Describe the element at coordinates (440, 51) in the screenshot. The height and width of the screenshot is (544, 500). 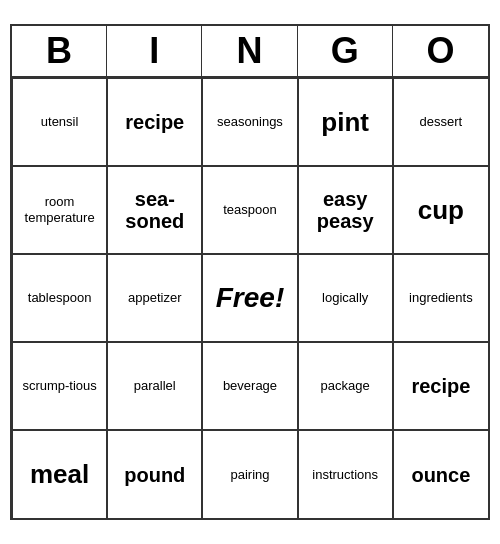
I see `header-letter: O` at that location.